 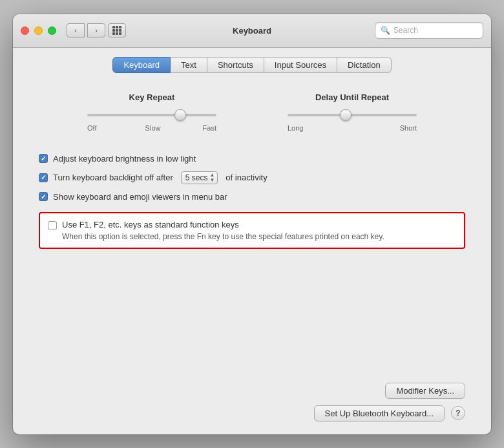 What do you see at coordinates (224, 237) in the screenshot?
I see `fn-keys-description: When this option is selected, press the …` at bounding box center [224, 237].